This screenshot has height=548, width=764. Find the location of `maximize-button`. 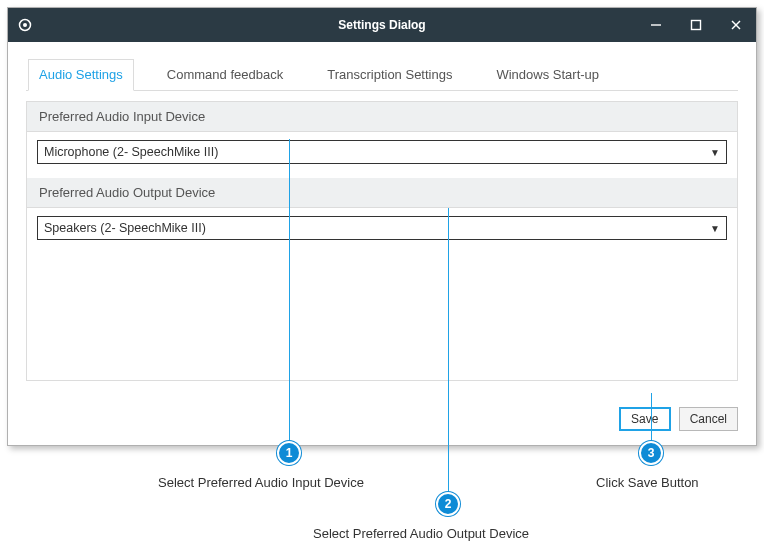

maximize-button is located at coordinates (696, 25).